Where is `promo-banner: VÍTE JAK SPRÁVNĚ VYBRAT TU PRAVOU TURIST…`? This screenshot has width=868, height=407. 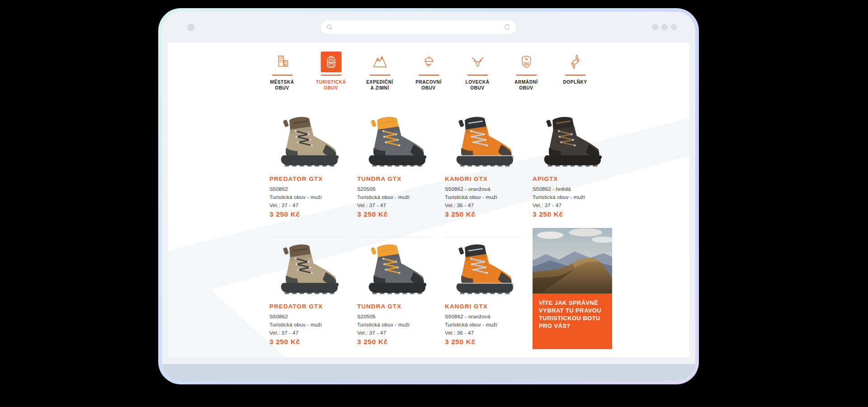
promo-banner: VÍTE JAK SPRÁVNĚ VYBRAT TU PRAVOU TURIST… is located at coordinates (572, 289).